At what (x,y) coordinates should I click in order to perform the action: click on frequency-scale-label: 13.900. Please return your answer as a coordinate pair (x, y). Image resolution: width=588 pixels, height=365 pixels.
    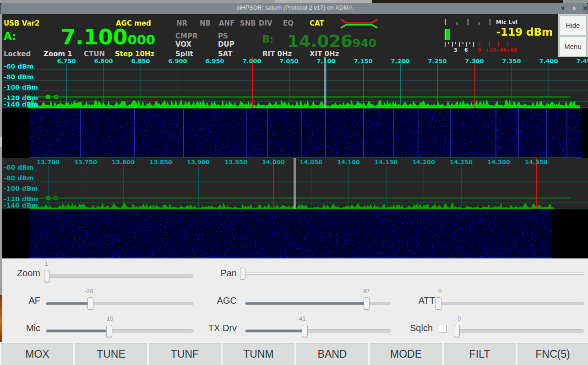
    Looking at the image, I should click on (198, 162).